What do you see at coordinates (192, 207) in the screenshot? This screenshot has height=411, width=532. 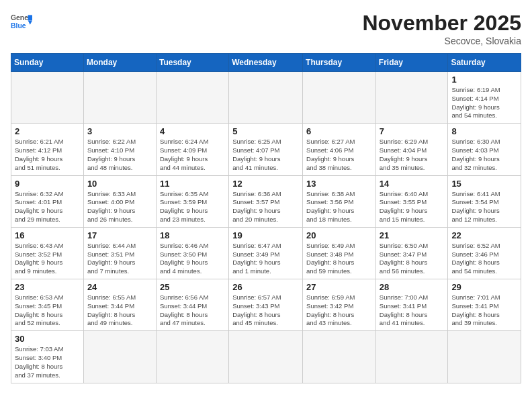 I see `day-info: Sunrise: 6:35 AM Sunset: 3:59 PM Dayligh…` at bounding box center [192, 207].